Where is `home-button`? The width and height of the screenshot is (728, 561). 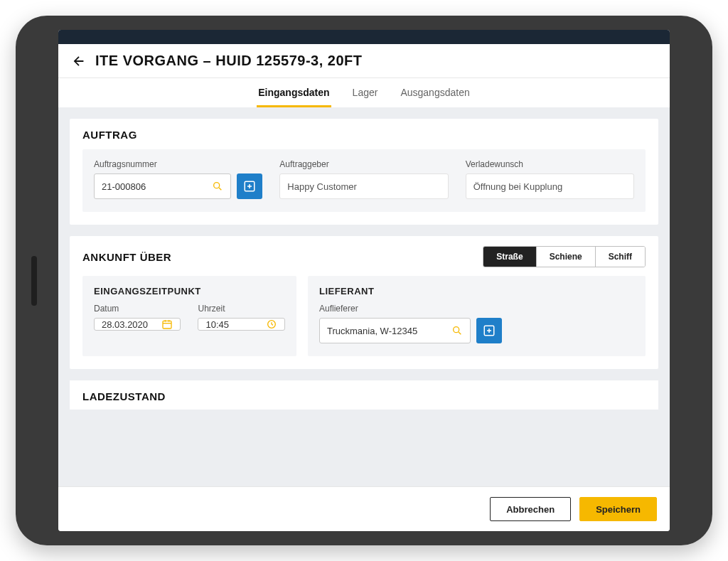
home-button is located at coordinates (34, 281).